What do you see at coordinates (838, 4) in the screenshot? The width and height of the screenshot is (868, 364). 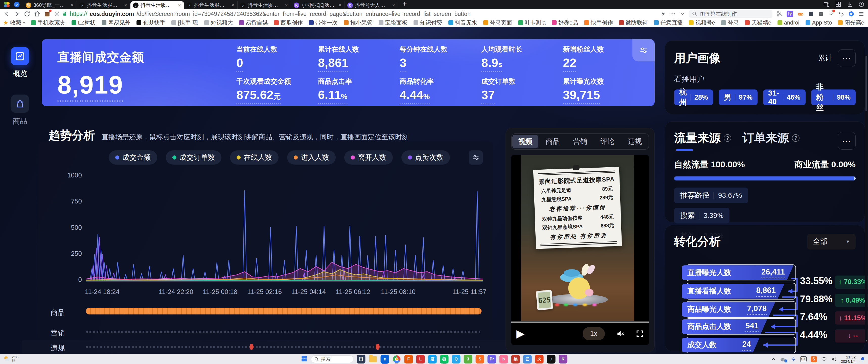 I see `workspace-grid-icon` at bounding box center [838, 4].